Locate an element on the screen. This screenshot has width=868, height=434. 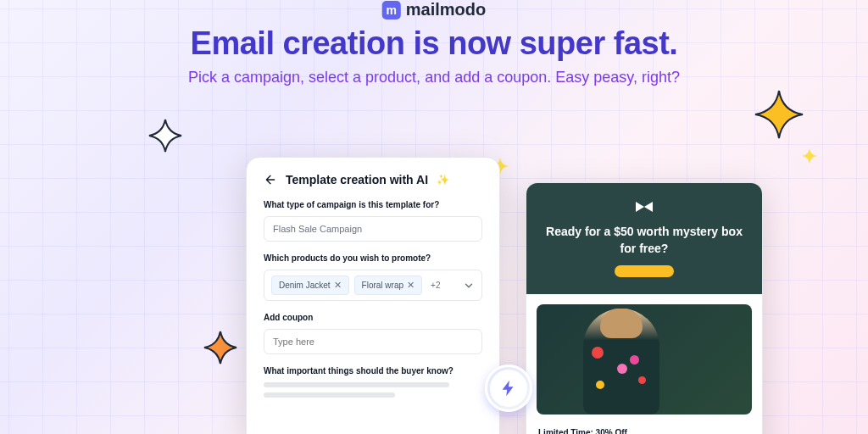
preview-cta-button is located at coordinates (644, 271).